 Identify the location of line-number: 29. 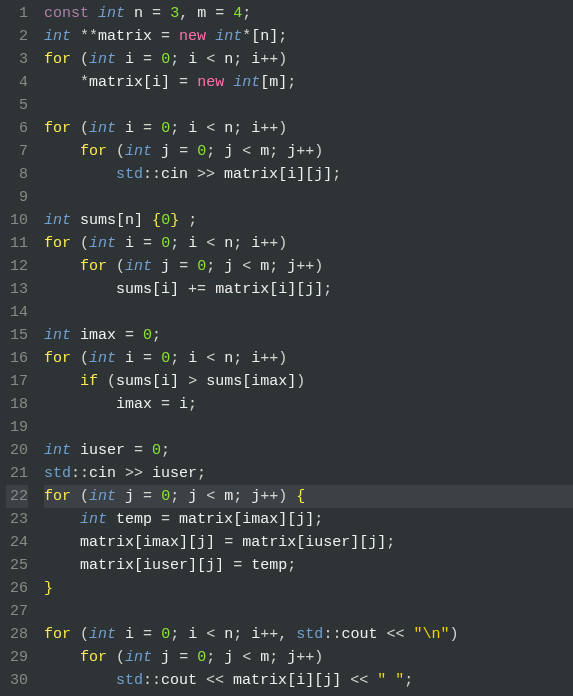
(17, 658).